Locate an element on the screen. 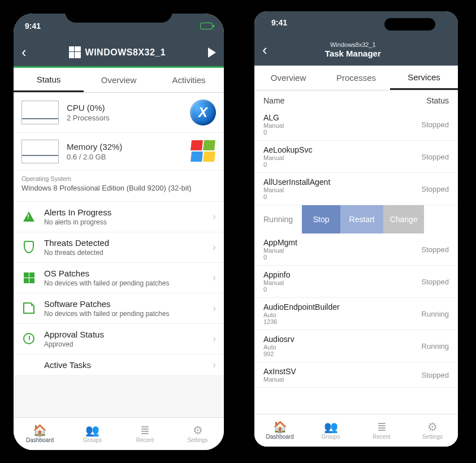  status-time: 9:41 is located at coordinates (279, 23).